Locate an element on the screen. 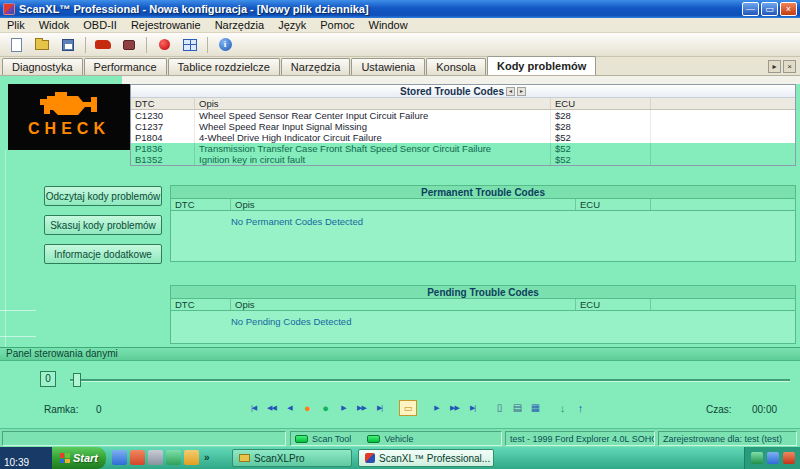 This screenshot has width=800, height=469. save-log-button: ▦ is located at coordinates (536, 408).